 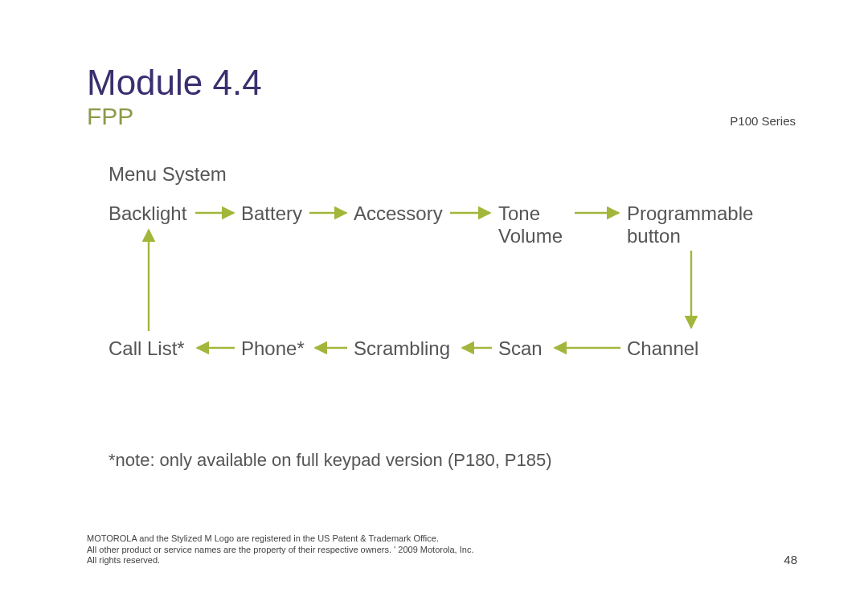 What do you see at coordinates (690, 225) in the screenshot?
I see `node-programmable-button: Programmable button` at bounding box center [690, 225].